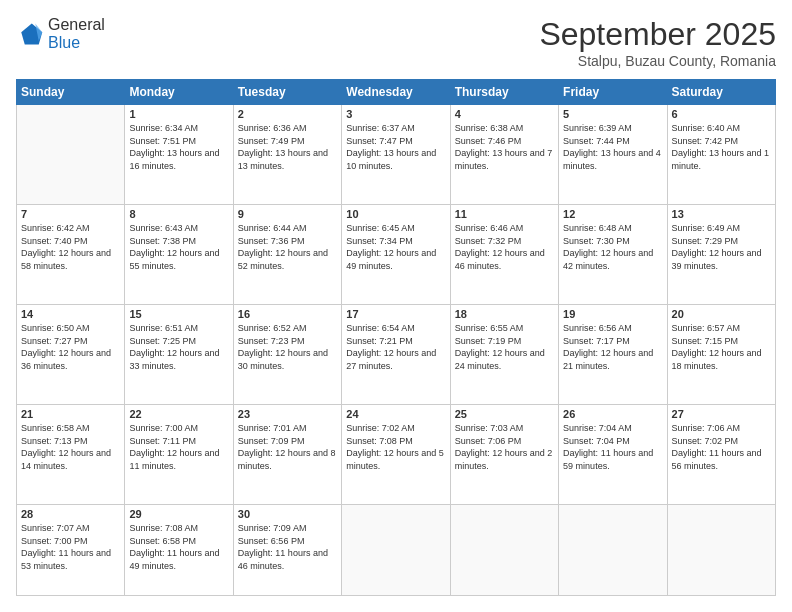 Image resolution: width=792 pixels, height=612 pixels. I want to click on calendar-cell: 26Sunrise: 7:04 AMSunset: 7:04 PMDayligh…, so click(613, 455).